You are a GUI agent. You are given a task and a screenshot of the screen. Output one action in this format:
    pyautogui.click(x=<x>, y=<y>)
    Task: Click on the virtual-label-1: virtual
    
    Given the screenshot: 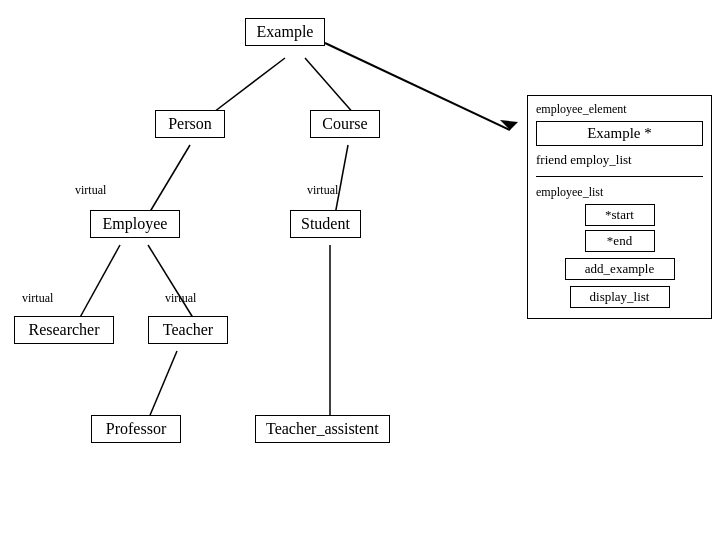 What is the action you would take?
    pyautogui.click(x=90, y=190)
    